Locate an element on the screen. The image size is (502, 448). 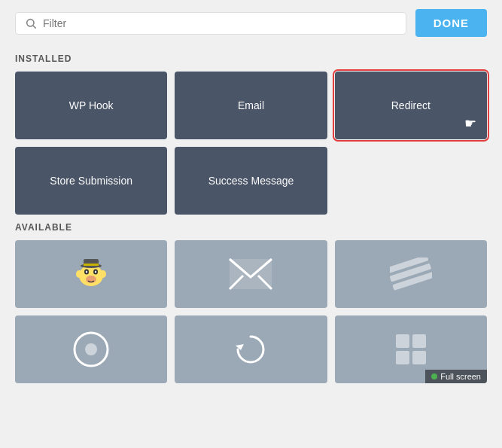
mailchimp-icon is located at coordinates (91, 274).